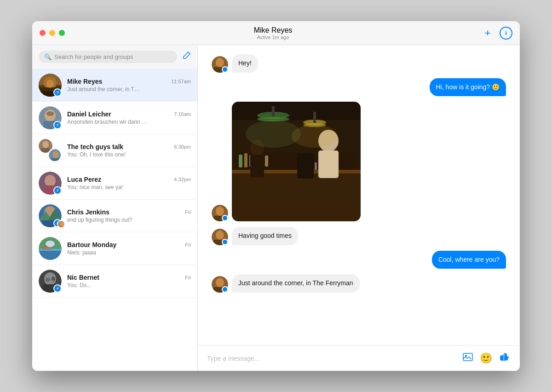  Describe the element at coordinates (188, 212) in the screenshot. I see `conv-time-chris: Fri` at that location.